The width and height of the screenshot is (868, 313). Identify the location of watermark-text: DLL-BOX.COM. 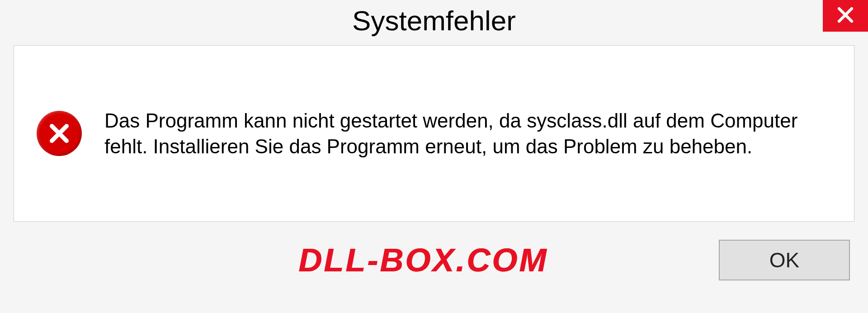
(423, 260).